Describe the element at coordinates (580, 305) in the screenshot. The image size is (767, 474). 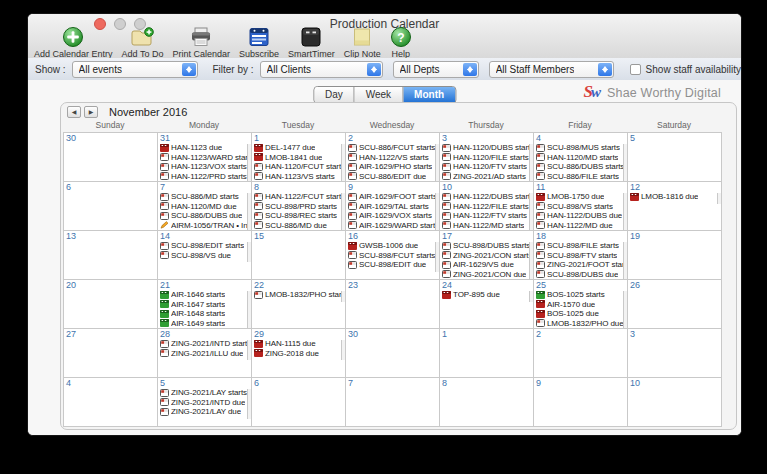
I see `calendar-event: AIR-1570 due` at that location.